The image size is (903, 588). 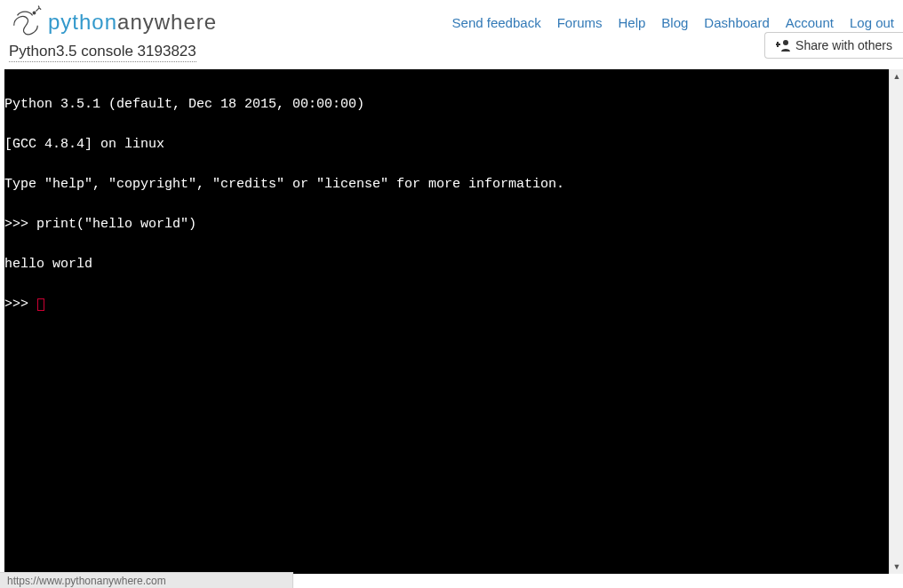 I want to click on terminal-line: Python 3.5.1 (default, Dec 18 2015, 00:0…, so click(x=450, y=105).